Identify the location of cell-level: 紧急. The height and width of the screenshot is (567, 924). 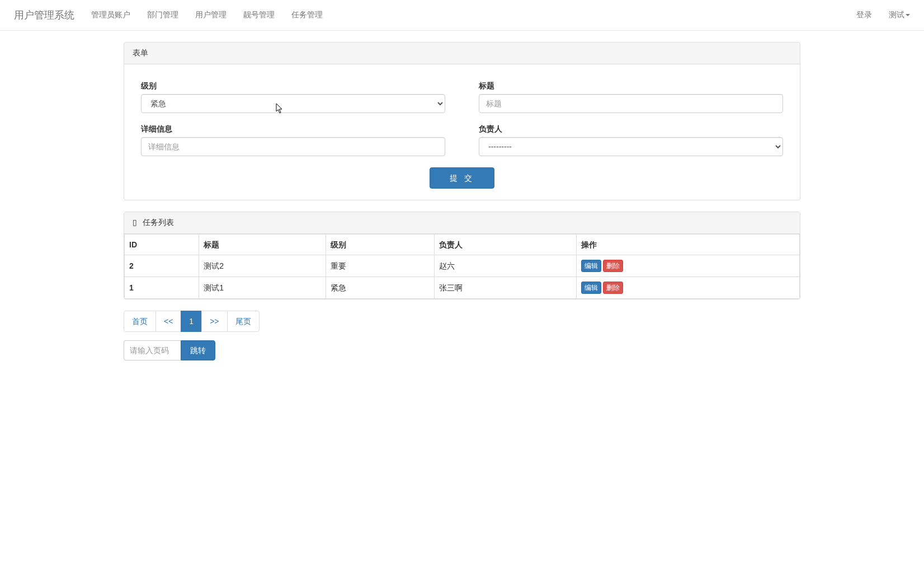
(380, 288).